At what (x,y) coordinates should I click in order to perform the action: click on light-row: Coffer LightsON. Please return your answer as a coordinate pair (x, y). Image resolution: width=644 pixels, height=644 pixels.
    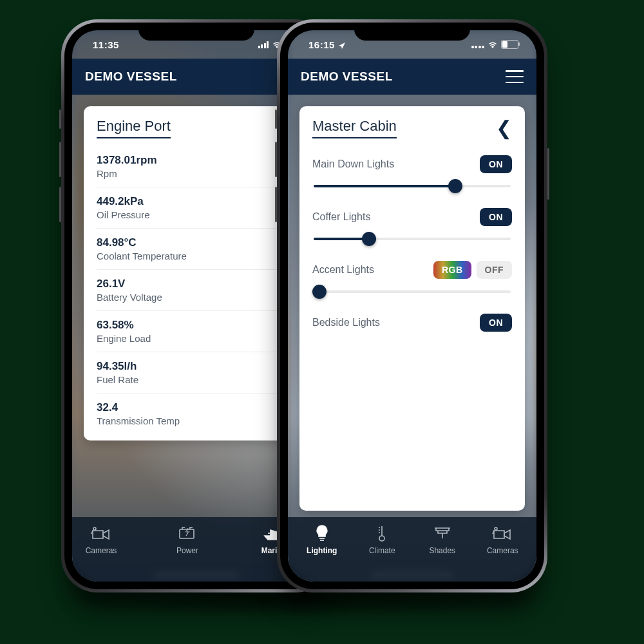
    Looking at the image, I should click on (412, 225).